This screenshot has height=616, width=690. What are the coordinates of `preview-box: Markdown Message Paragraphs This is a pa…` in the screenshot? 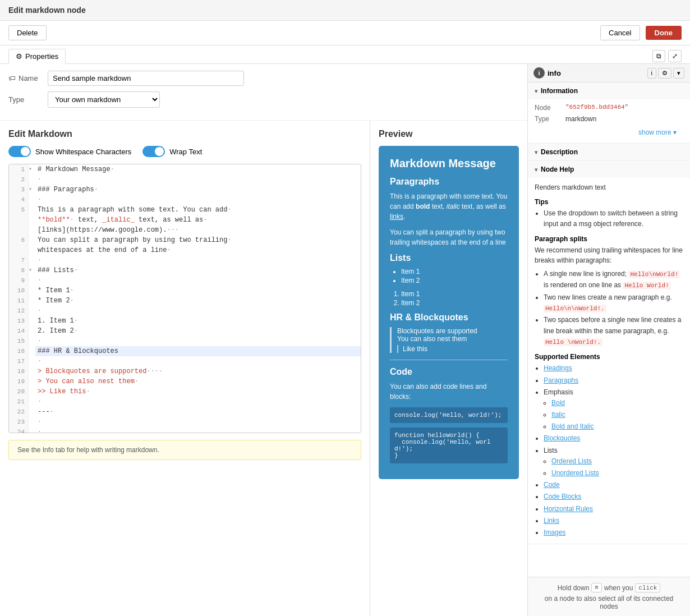 It's located at (449, 312).